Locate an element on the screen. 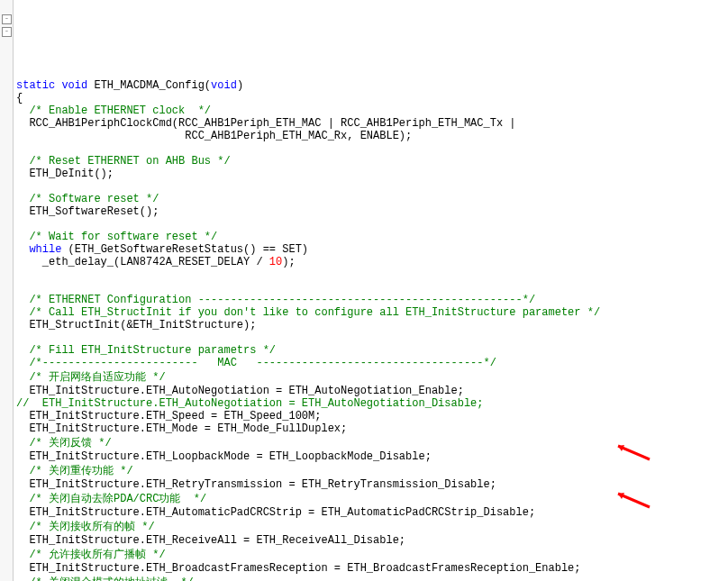 The image size is (728, 581). code-comment: /* Reset ETHERNET on AHB Bus */ is located at coordinates (123, 161).